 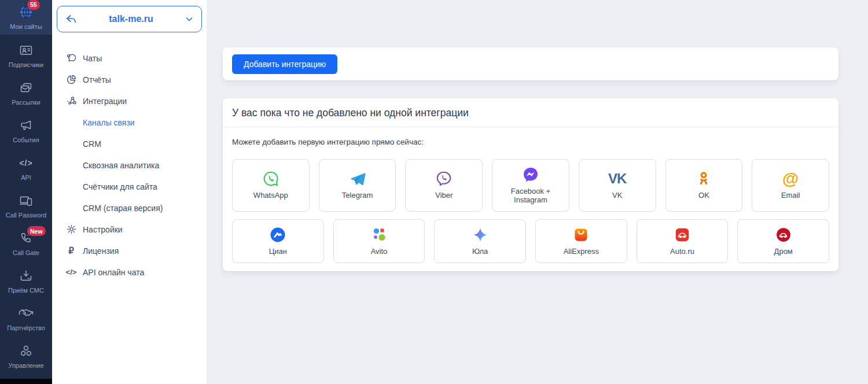 I want to click on drom-icon, so click(x=784, y=235).